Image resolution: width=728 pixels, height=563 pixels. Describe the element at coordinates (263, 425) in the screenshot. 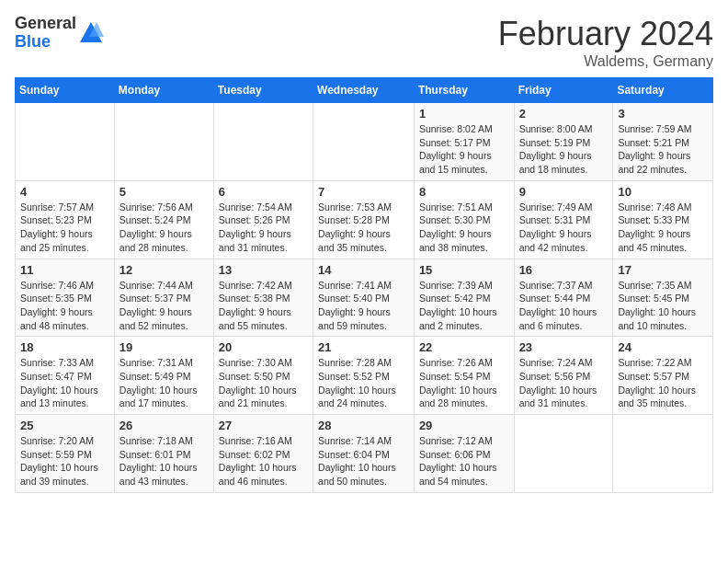

I see `day-number: 27` at that location.